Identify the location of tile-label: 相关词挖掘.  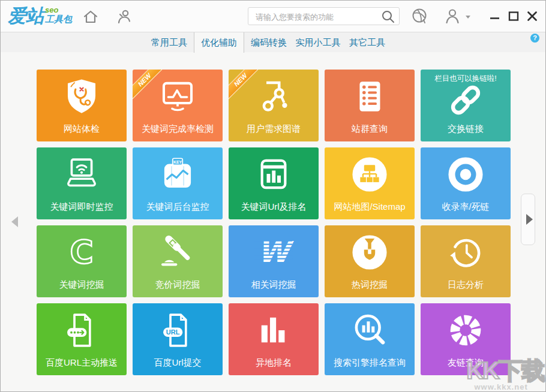
(274, 285).